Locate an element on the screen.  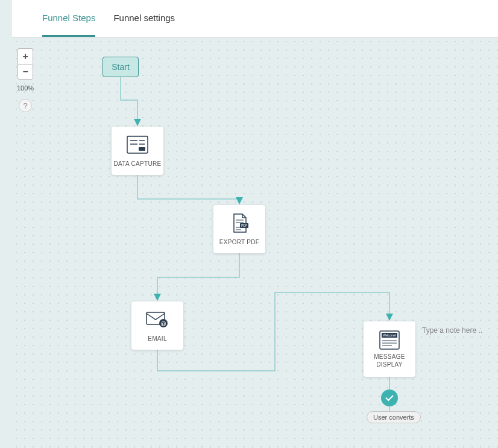
message-display-label: MESSAGE DISPLAY is located at coordinates (389, 361).